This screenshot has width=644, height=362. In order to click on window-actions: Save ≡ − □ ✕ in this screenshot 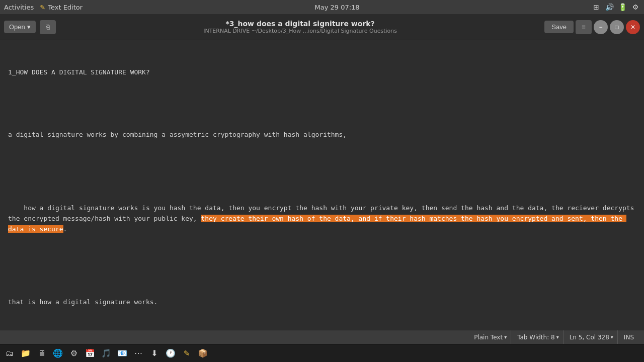, I will do `click(592, 27)`.